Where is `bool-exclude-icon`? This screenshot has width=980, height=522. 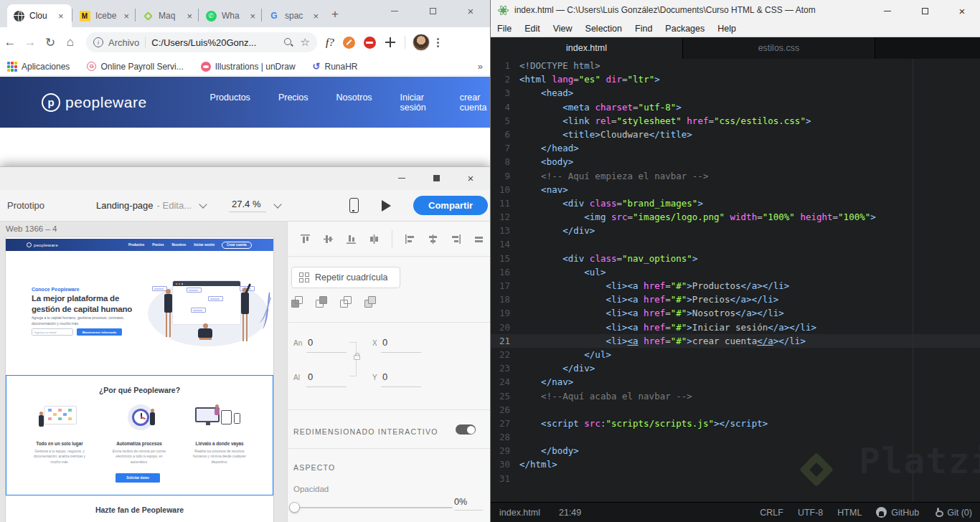 bool-exclude-icon is located at coordinates (370, 303).